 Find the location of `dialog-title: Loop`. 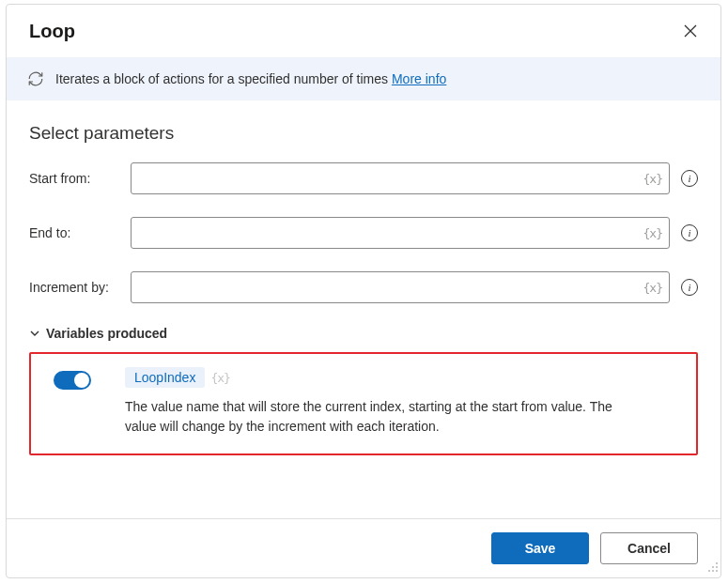

dialog-title: Loop is located at coordinates (53, 32).